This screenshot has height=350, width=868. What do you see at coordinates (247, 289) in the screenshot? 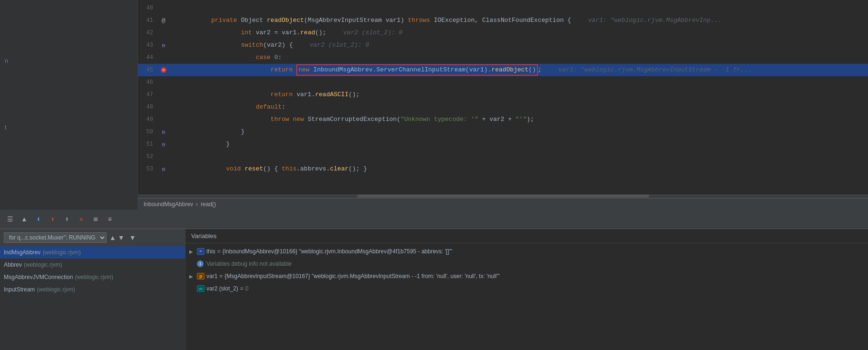
I see `var-value-var2: 0` at bounding box center [247, 289].